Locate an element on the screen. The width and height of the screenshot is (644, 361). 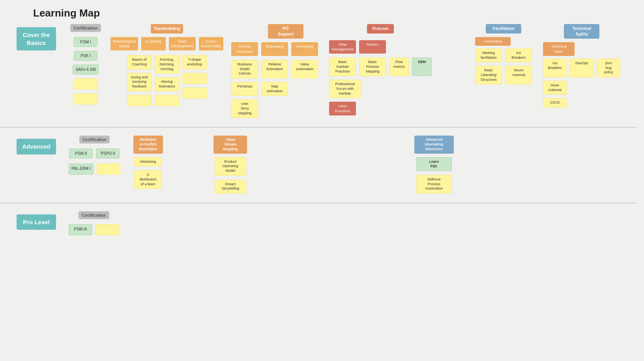
section-label-pro: Pro Level is located at coordinates (36, 222).